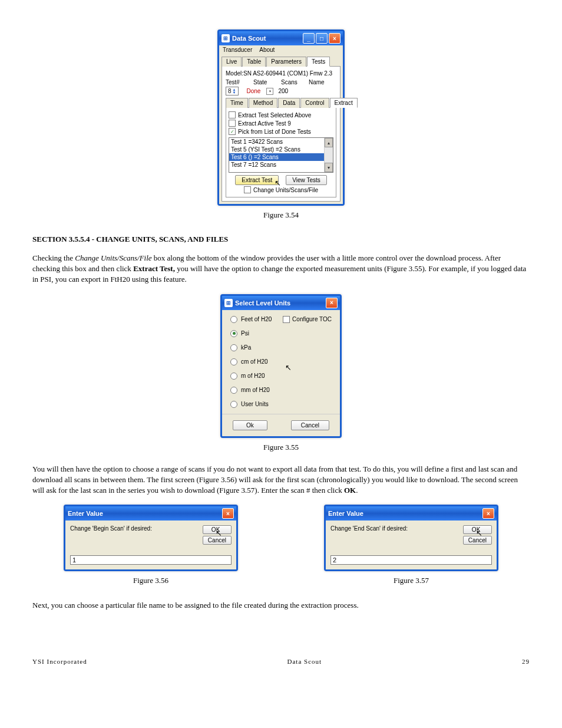 This screenshot has width=562, height=728. Describe the element at coordinates (306, 180) in the screenshot. I see `view-tests-button: View Tests` at that location.